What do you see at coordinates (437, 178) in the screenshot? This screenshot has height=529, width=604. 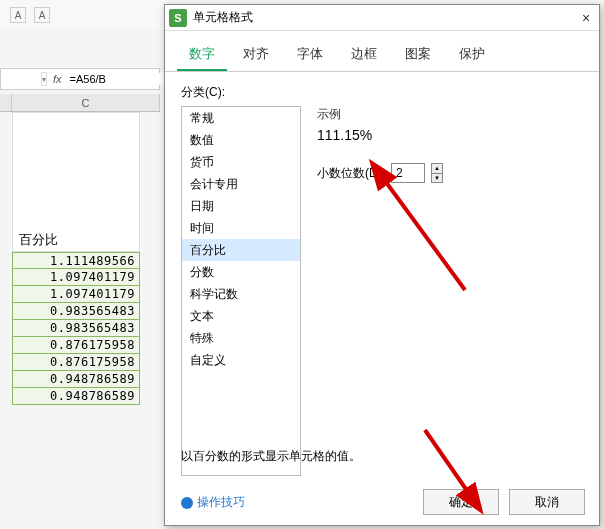 I see `spinner-down-icon: ▼` at bounding box center [437, 178].